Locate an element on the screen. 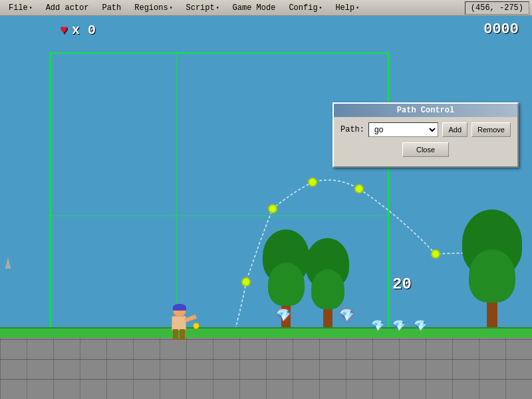 The image size is (532, 399). dialog-title: Path Control is located at coordinates (426, 110).